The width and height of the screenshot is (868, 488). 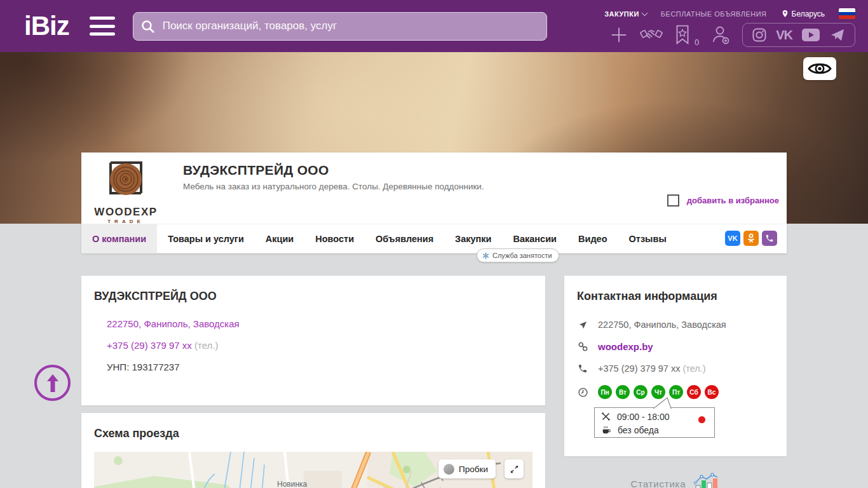 I want to click on about-phone-note: (тел.), so click(x=206, y=346).